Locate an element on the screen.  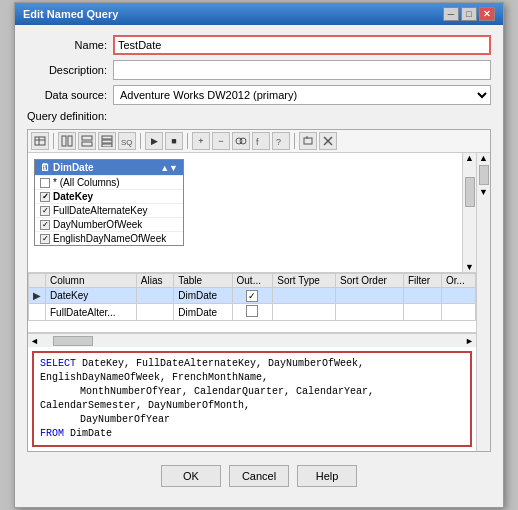
grid-row-2-filter is located at coordinates (422, 312).